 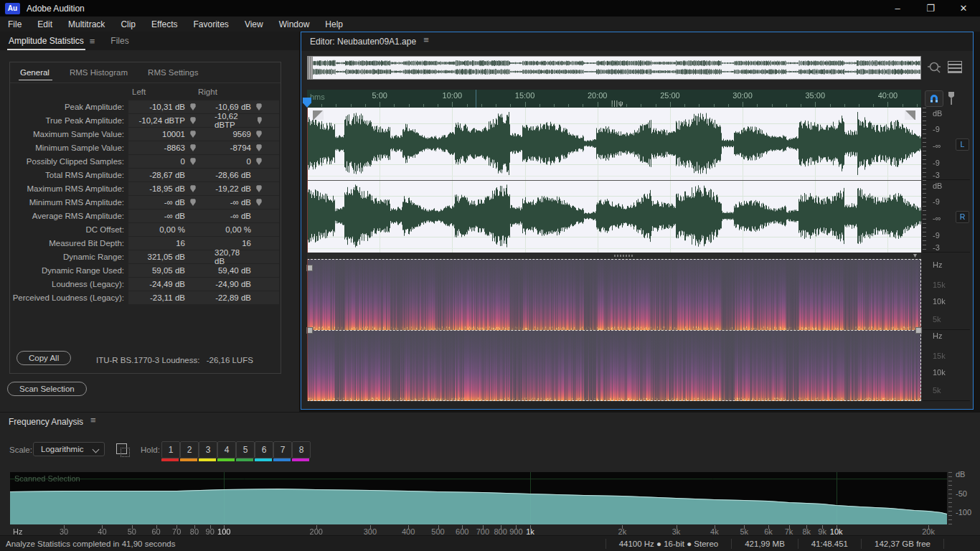 What do you see at coordinates (614, 67) in the screenshot?
I see `overview-strip` at bounding box center [614, 67].